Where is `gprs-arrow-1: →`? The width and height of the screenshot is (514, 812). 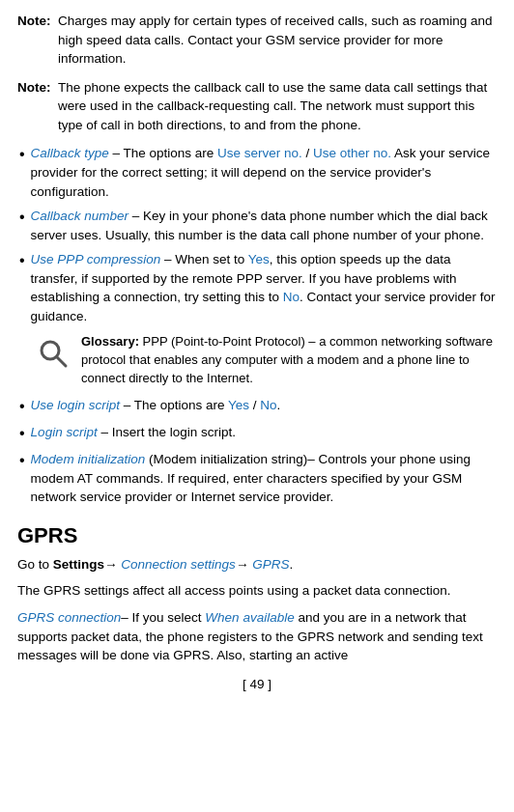
gprs-arrow-1: → is located at coordinates (111, 564).